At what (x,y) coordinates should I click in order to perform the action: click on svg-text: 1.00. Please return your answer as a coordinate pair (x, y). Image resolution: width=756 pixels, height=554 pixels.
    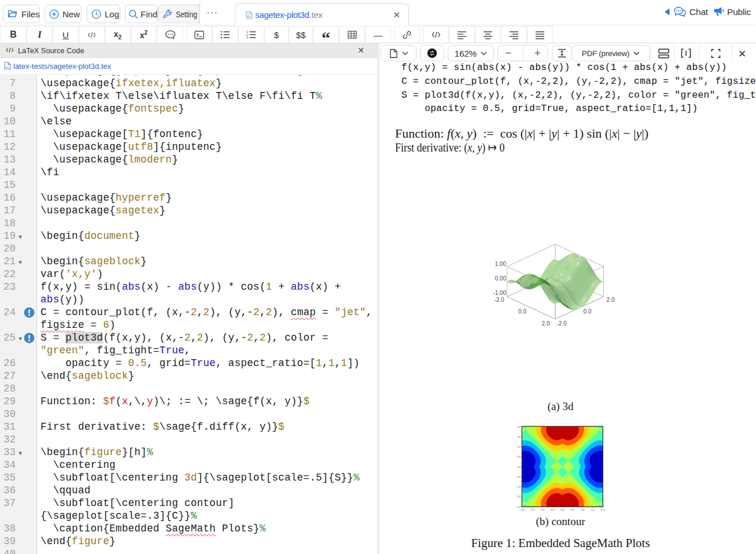
    Looking at the image, I should click on (501, 264).